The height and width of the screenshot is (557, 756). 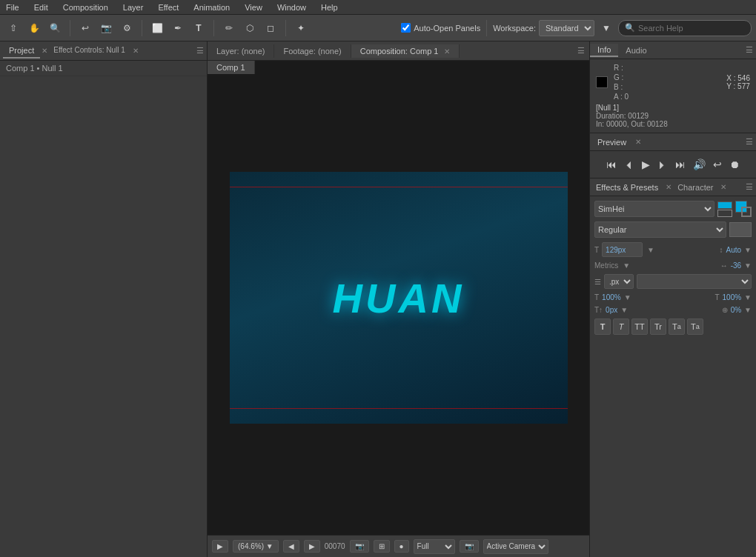 What do you see at coordinates (606, 28) in the screenshot?
I see `workspace-arrow: ▼` at bounding box center [606, 28].